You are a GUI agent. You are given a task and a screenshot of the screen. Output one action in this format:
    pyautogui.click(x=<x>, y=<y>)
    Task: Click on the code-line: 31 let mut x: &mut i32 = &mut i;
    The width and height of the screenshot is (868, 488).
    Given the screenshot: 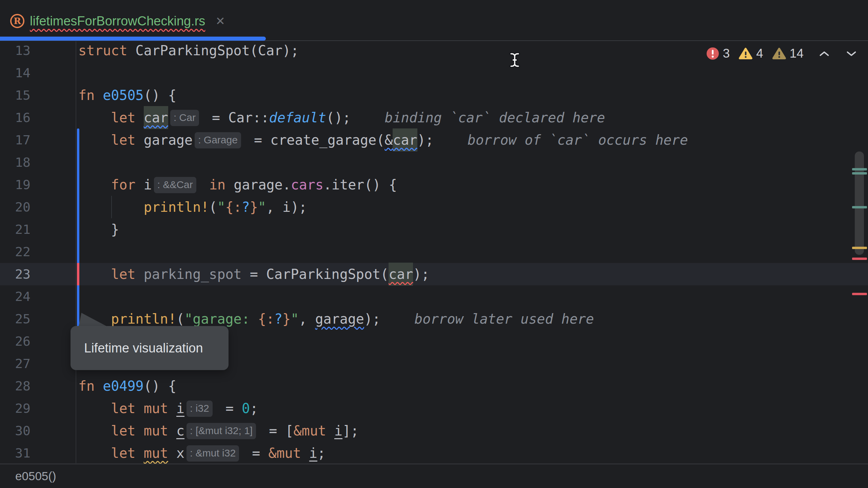 What is the action you would take?
    pyautogui.click(x=434, y=453)
    